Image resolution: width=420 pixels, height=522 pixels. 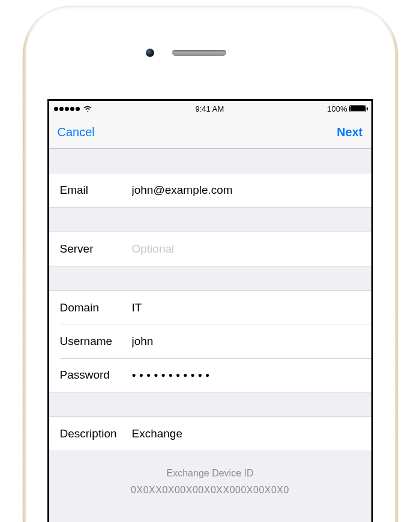 What do you see at coordinates (246, 434) in the screenshot?
I see `description-field` at bounding box center [246, 434].